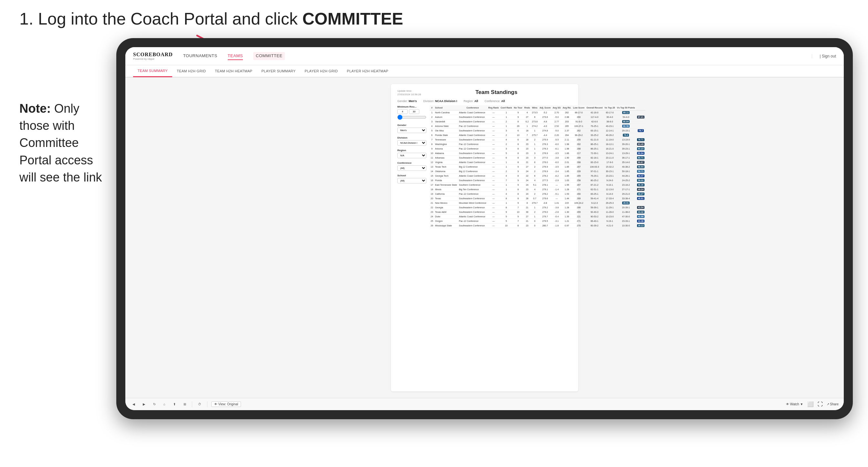 This screenshot has height=467, width=868. I want to click on sub-nav-team-summary: TEAM SUMMARY, so click(153, 71).